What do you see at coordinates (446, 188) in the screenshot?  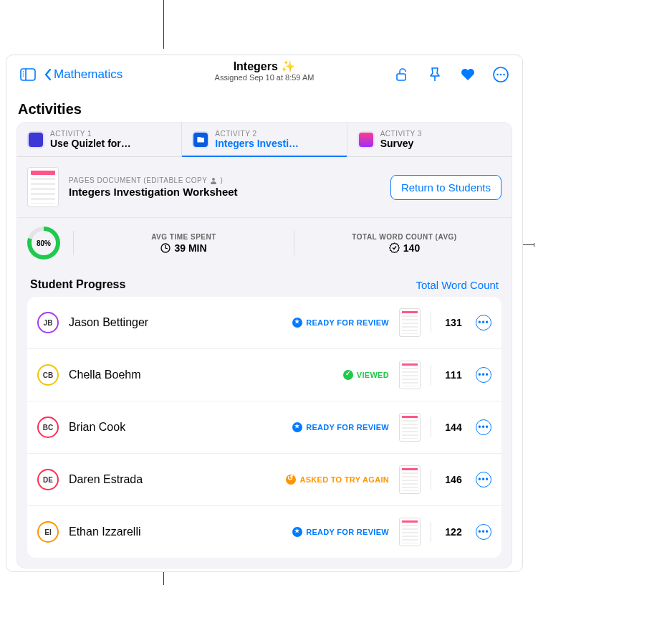 I see `return-to-students-button: Return to Students` at bounding box center [446, 188].